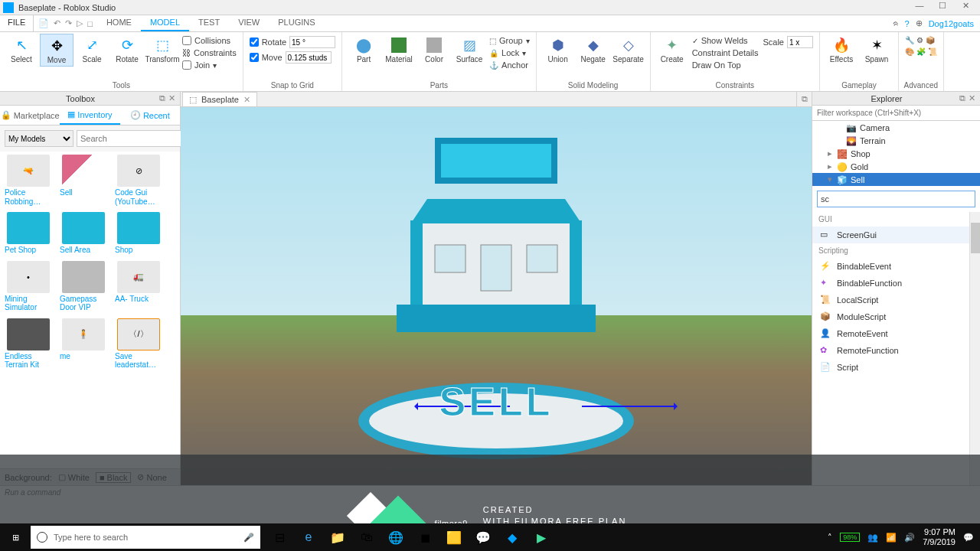 The height and width of the screenshot is (551, 980). What do you see at coordinates (309, 57) in the screenshot?
I see `snap-move-input` at bounding box center [309, 57].